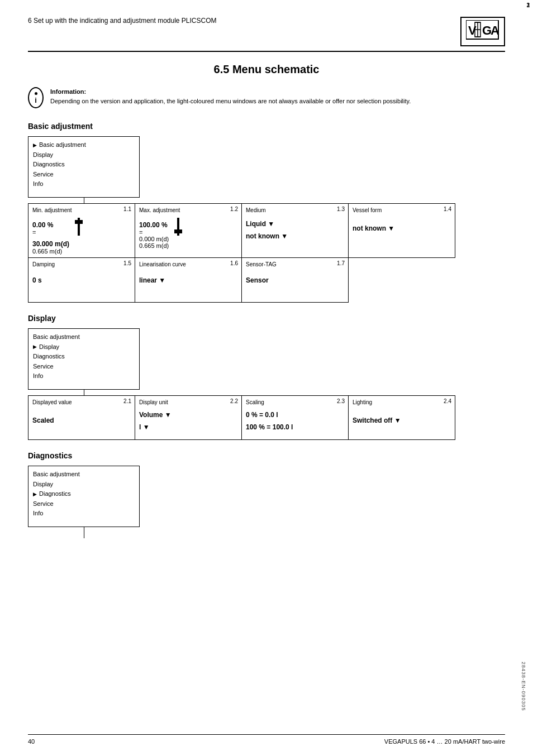 The image size is (533, 756). I want to click on display-unit-value1: Volume ▼, so click(188, 415).